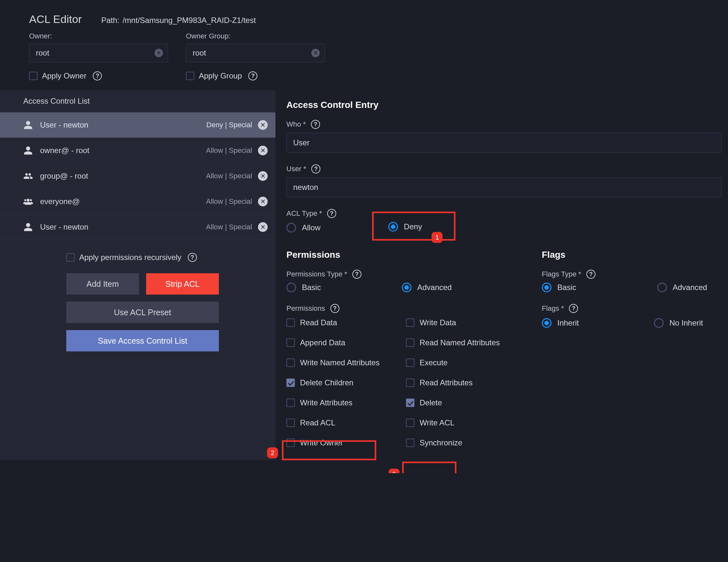 The width and height of the screenshot is (728, 562). Describe the element at coordinates (291, 362) in the screenshot. I see `permission-write_named_attr-checkbox` at that location.